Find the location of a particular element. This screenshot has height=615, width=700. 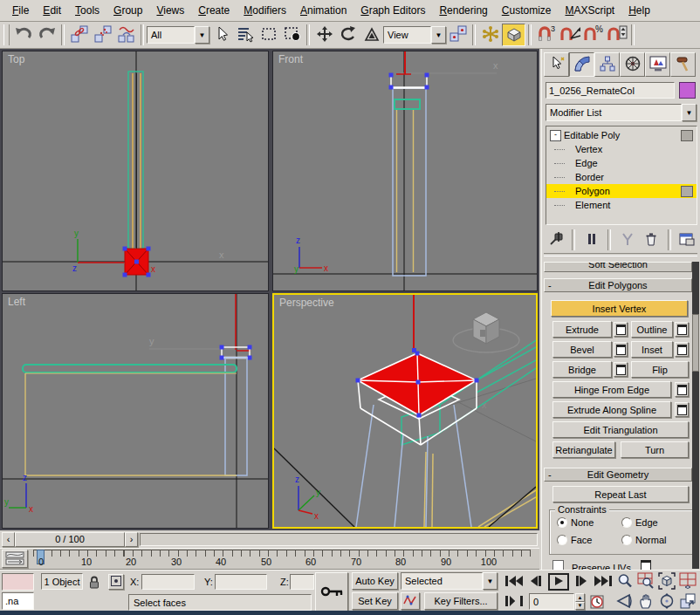

outline-button: Outline is located at coordinates (652, 330).